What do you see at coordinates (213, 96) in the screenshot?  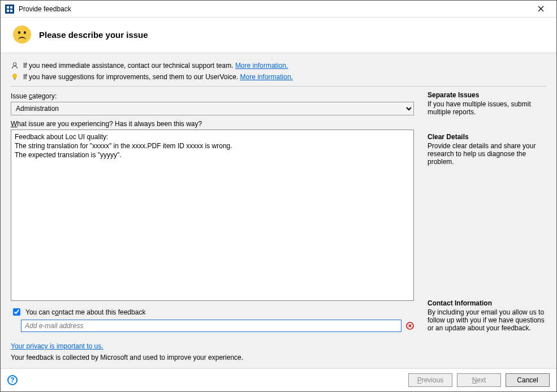 I see `category-label: Issue category:` at bounding box center [213, 96].